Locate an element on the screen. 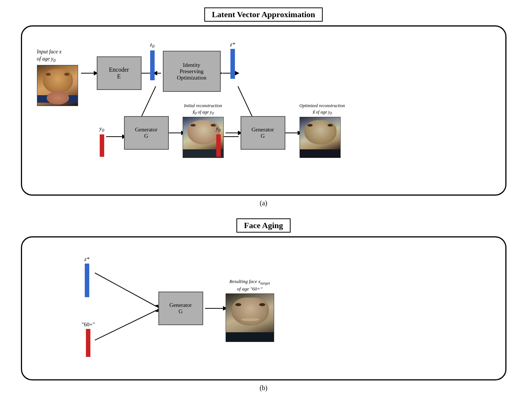  y0-1-label: y0 is located at coordinates (102, 129).